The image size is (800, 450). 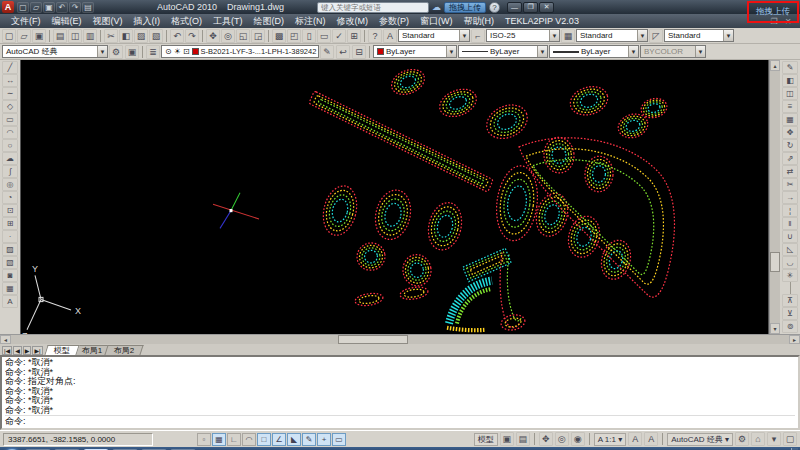 I want to click on tab-nav-1: ◀, so click(x=18, y=350).